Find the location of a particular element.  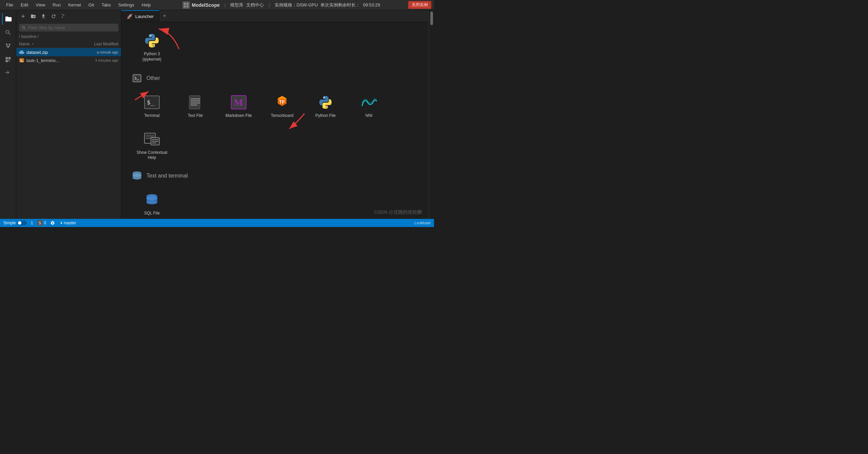

launcher-python3-kernel: Python 3(ipykernel) is located at coordinates (152, 47).